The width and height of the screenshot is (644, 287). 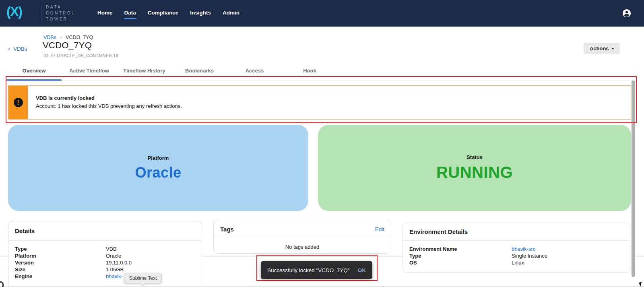 What do you see at coordinates (34, 71) in the screenshot?
I see `tab-overview: Overview` at bounding box center [34, 71].